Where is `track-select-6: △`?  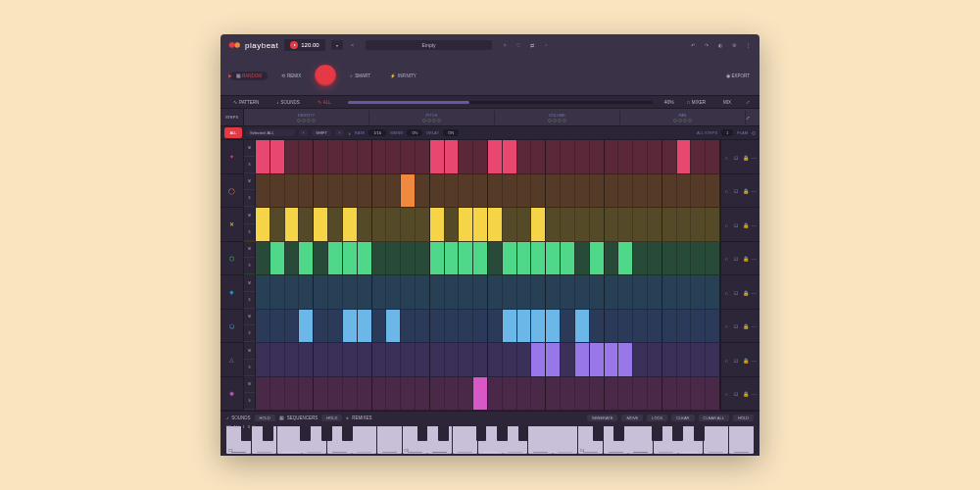
track-select-6: △ is located at coordinates (231, 361).